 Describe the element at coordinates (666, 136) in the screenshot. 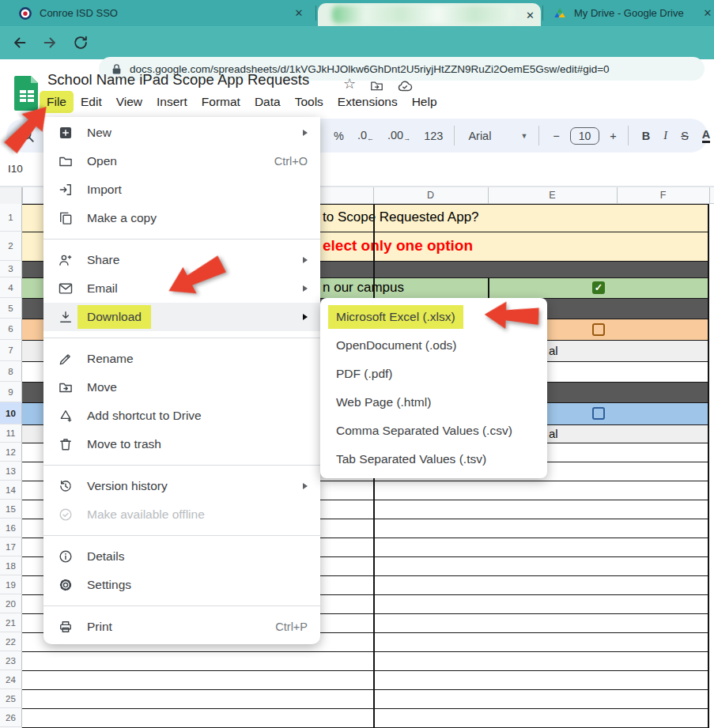

I see `italic-button: I` at that location.